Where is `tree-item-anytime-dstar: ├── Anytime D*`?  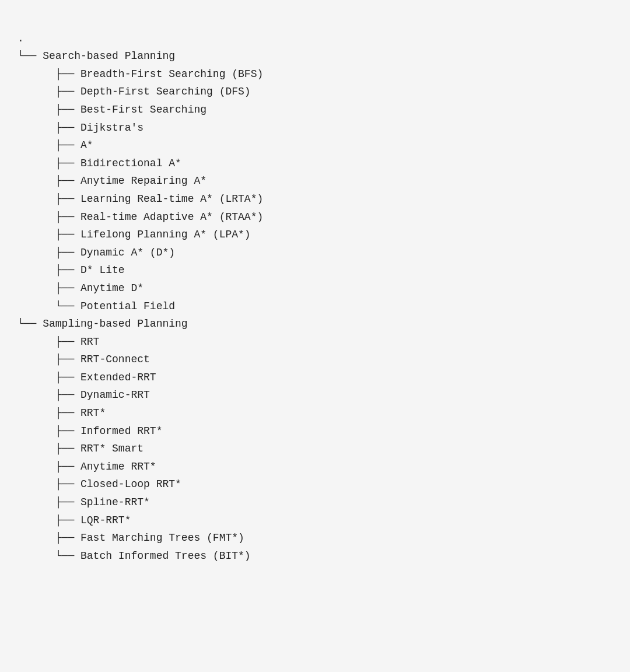 tree-item-anytime-dstar: ├── Anytime D* is located at coordinates (315, 288).